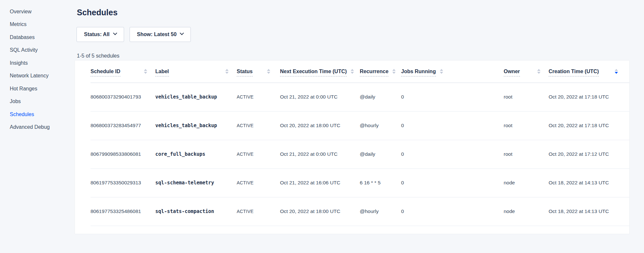 The image size is (644, 253). Describe the element at coordinates (42, 37) in the screenshot. I see `sidebar-item-databases: Databases` at that location.